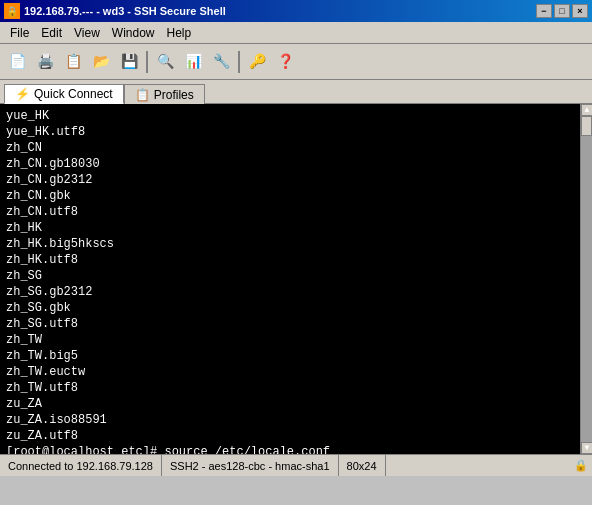 Image resolution: width=592 pixels, height=505 pixels. What do you see at coordinates (290, 372) in the screenshot?
I see `list-item: zh_TW.euctw` at bounding box center [290, 372].